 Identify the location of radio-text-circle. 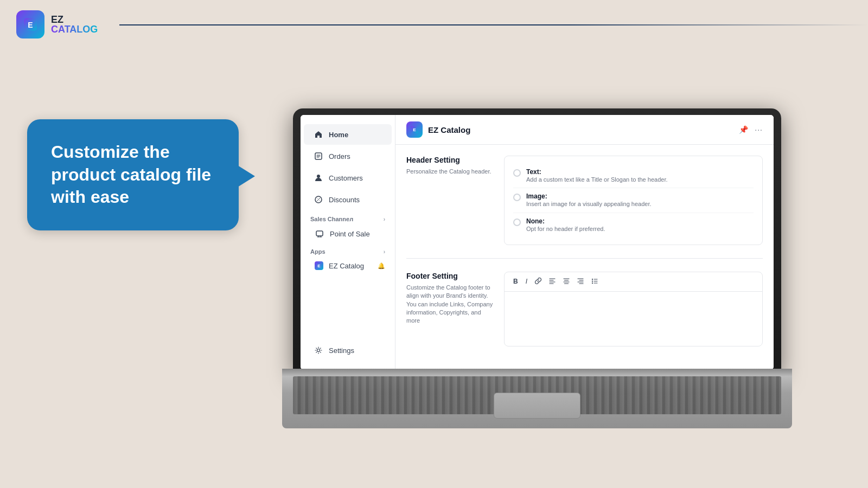
(517, 173).